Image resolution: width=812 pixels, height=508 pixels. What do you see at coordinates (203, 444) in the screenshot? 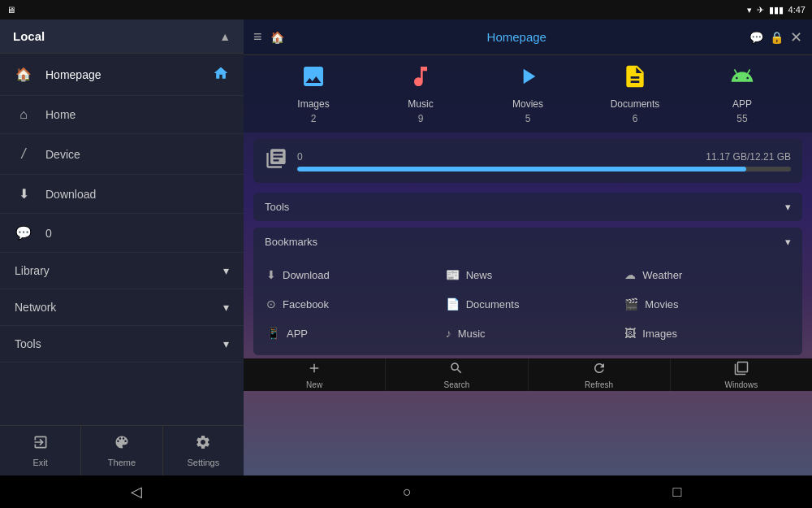
I see `settings-icon` at bounding box center [203, 444].